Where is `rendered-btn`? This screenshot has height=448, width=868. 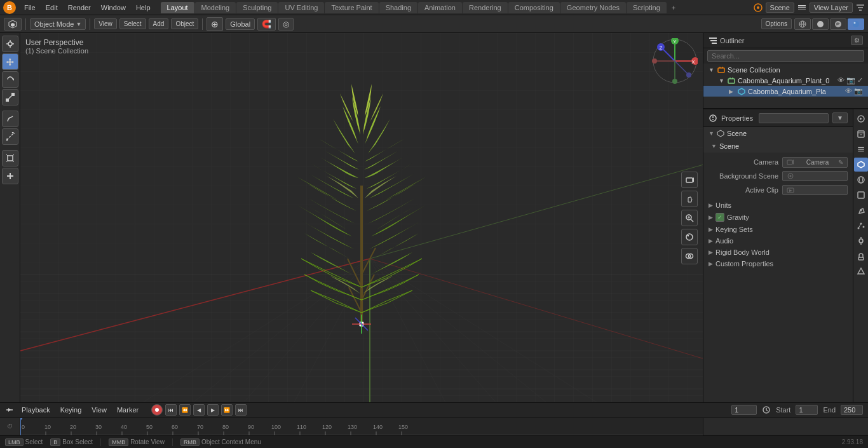
rendered-btn is located at coordinates (856, 24).